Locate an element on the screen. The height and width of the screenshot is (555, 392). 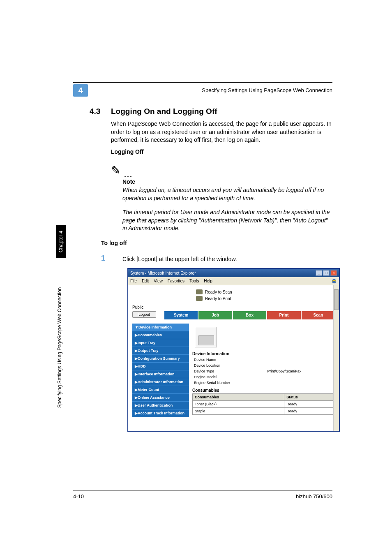
engine-model-value is located at coordinates (300, 377).